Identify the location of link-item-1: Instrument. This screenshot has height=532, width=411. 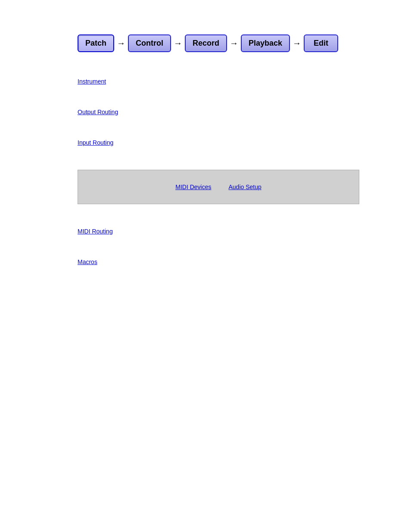
(218, 81).